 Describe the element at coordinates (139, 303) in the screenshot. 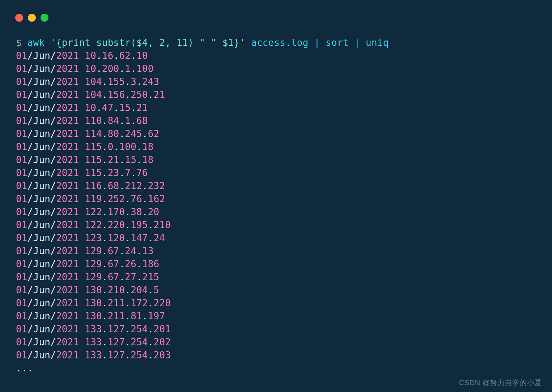

I see `token-o3: 172` at that location.